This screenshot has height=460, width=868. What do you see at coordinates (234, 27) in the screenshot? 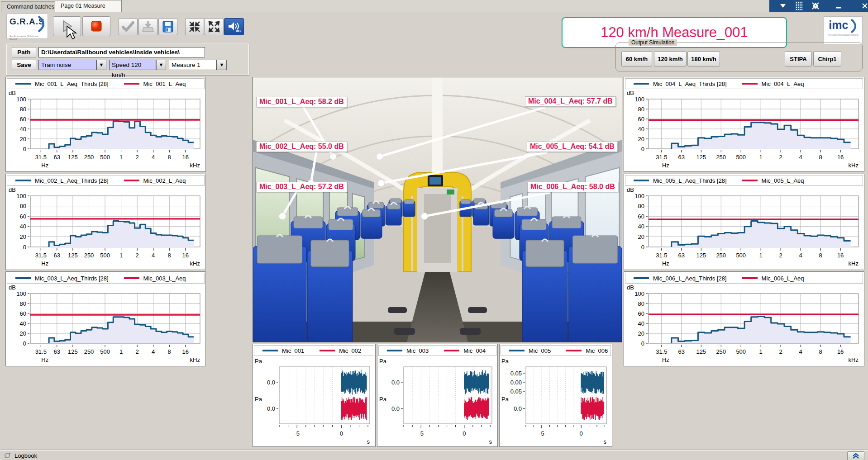
I see `audio-output-button: dB` at bounding box center [234, 27].